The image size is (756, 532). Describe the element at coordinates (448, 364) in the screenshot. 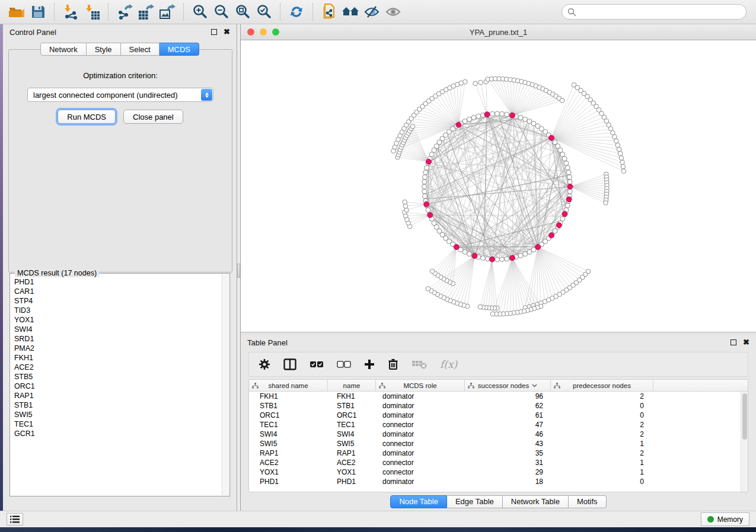

I see `function-builder-button: f(x)` at that location.